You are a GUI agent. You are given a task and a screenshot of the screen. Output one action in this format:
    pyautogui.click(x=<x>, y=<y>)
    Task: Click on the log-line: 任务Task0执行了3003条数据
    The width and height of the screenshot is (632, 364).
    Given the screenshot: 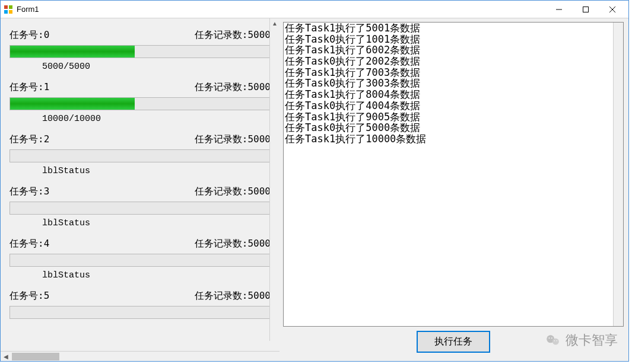 What is the action you would take?
    pyautogui.click(x=453, y=83)
    